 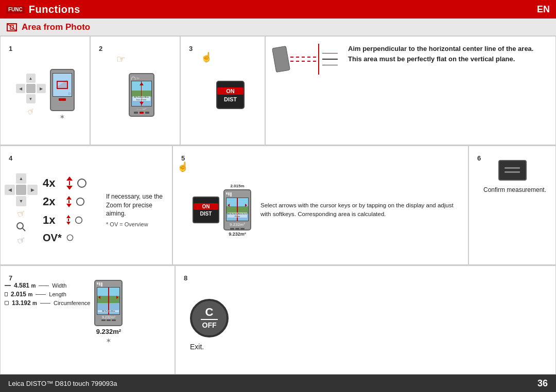 I want to click on zoom-ov: OV*, so click(x=53, y=238).